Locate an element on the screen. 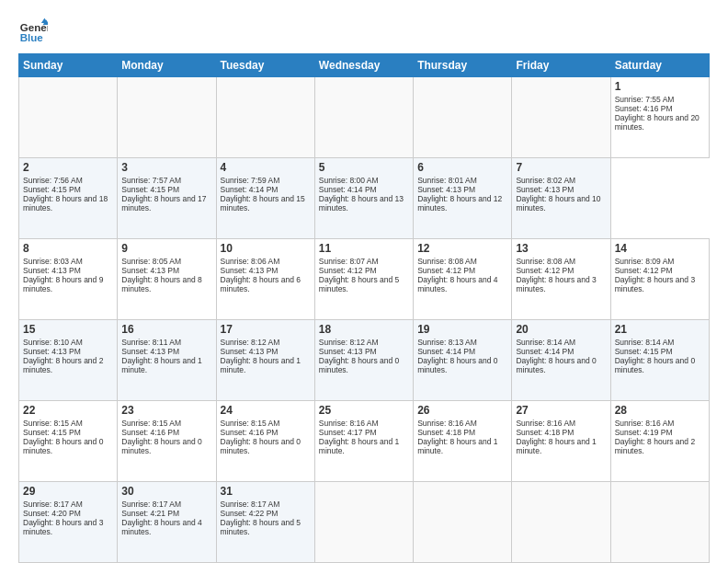 The width and height of the screenshot is (728, 563). day-of-week-thursday: Thursday is located at coordinates (463, 66).